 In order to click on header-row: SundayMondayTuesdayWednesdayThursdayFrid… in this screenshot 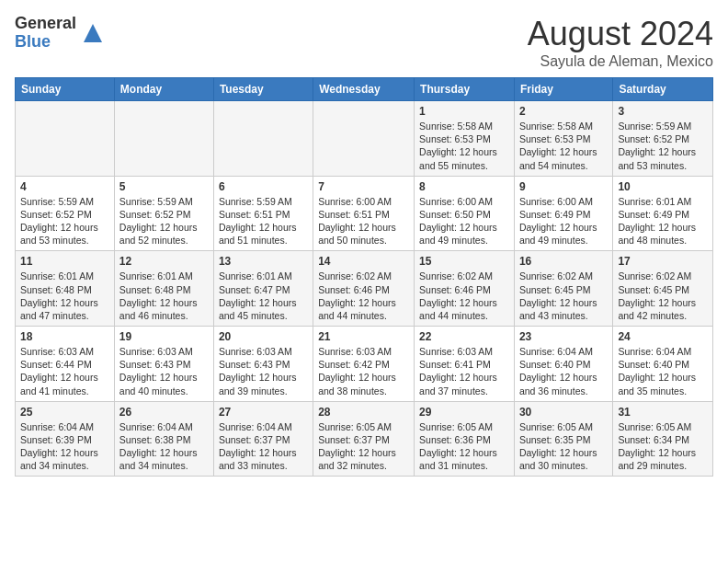, I will do `click(364, 90)`.